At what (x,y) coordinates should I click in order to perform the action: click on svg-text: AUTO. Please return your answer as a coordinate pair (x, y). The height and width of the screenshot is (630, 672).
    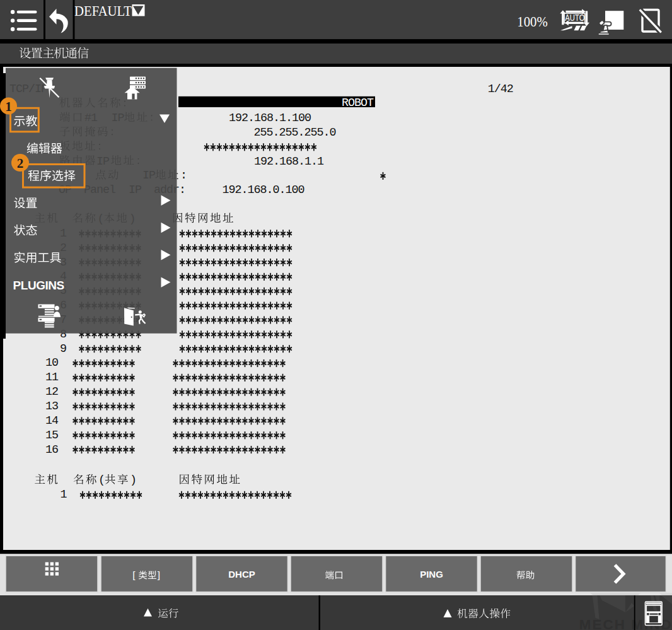
    Looking at the image, I should click on (575, 18).